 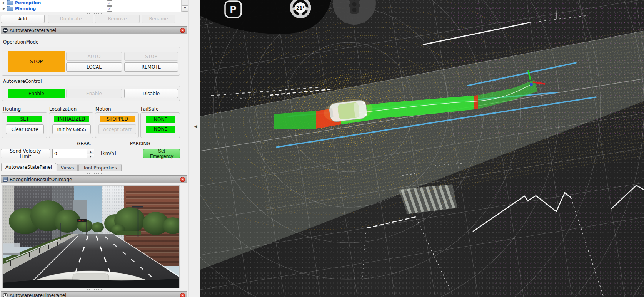 I want to click on failsafe-label: FailSafe, so click(x=150, y=109).